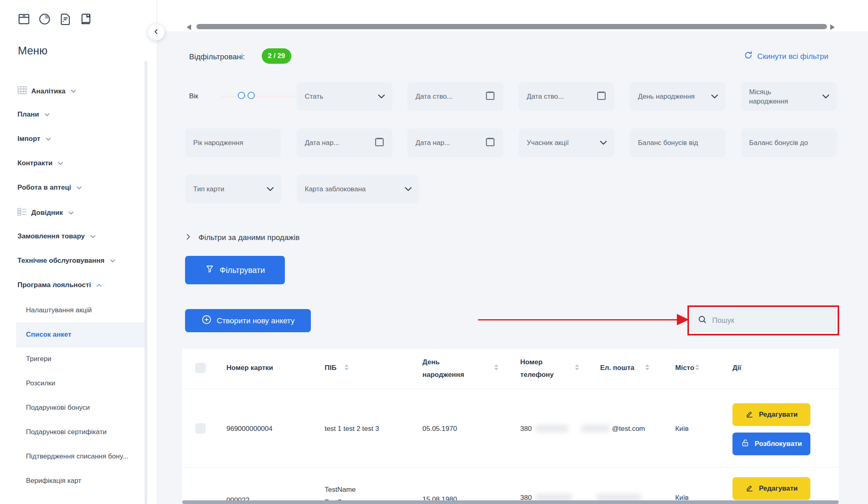  What do you see at coordinates (748, 56) in the screenshot?
I see `refresh-icon` at bounding box center [748, 56].